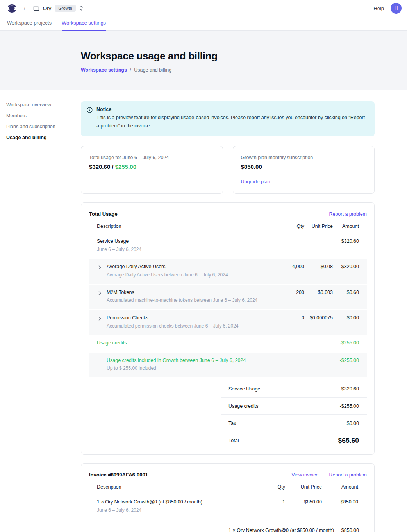 Image resolution: width=407 pixels, height=532 pixels. What do you see at coordinates (41, 116) in the screenshot?
I see `sidebar-item-members: Members` at bounding box center [41, 116].